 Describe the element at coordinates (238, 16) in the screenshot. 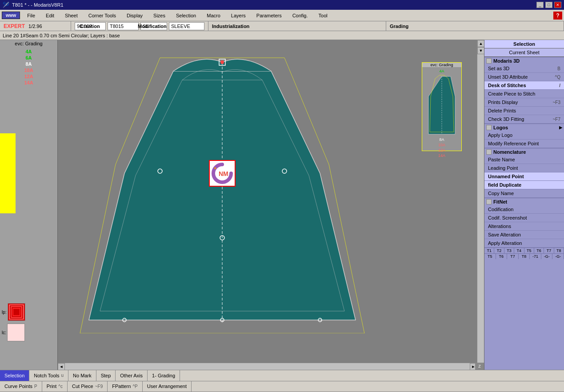

I see `menu-layers: Layers` at that location.